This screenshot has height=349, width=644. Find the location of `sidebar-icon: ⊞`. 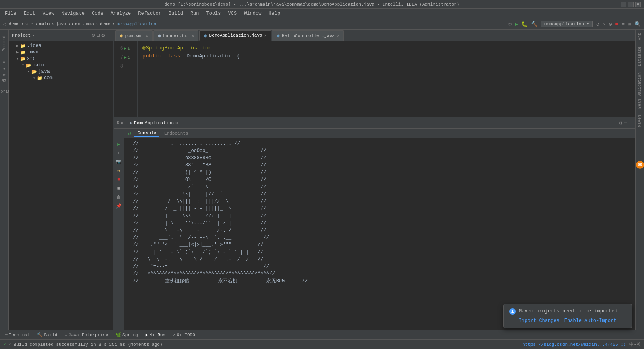

sidebar-icon: ⊞ is located at coordinates (630, 24).